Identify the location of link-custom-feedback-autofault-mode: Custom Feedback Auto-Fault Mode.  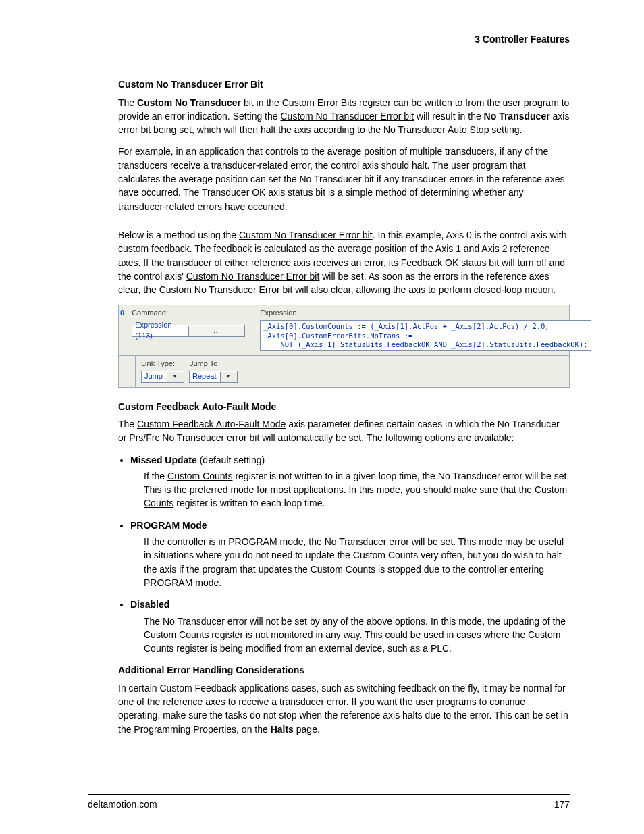
(211, 424).